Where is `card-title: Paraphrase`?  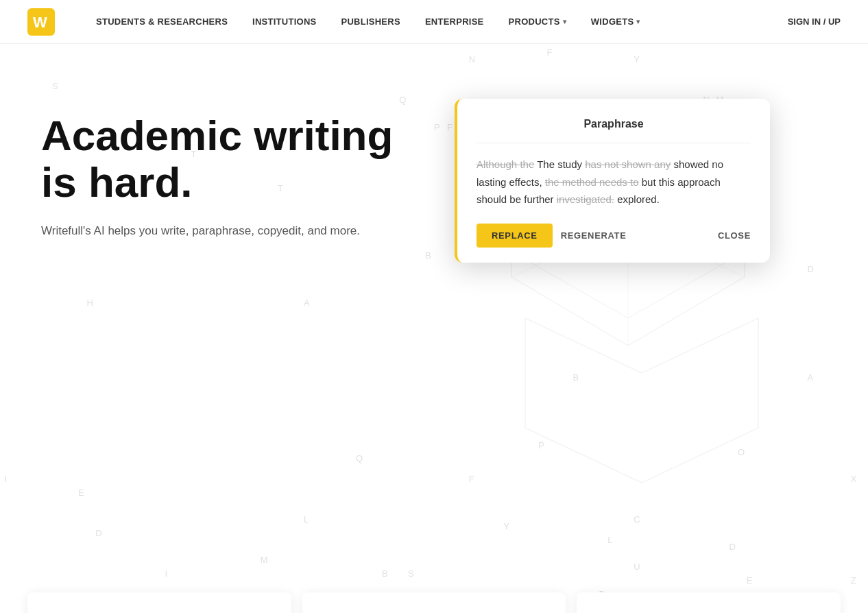
card-title: Paraphrase is located at coordinates (614, 124).